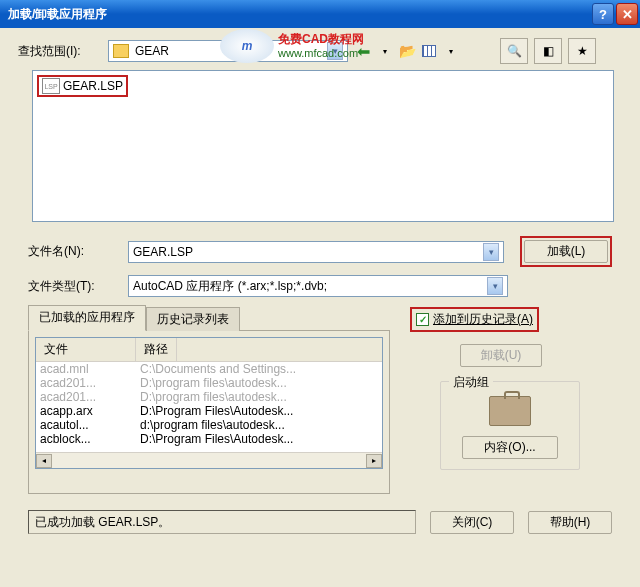 The height and width of the screenshot is (587, 640). I want to click on scroll-right-button: ▸, so click(374, 461).